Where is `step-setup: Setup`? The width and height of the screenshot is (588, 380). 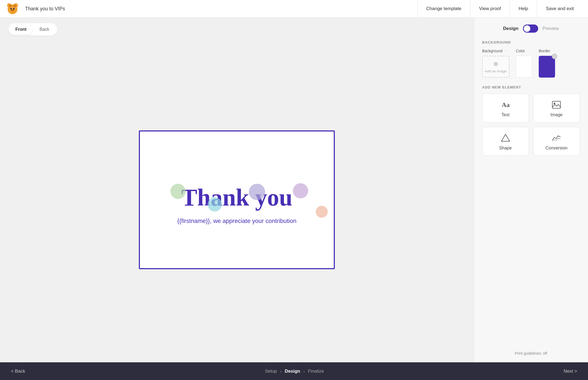 step-setup: Setup is located at coordinates (271, 371).